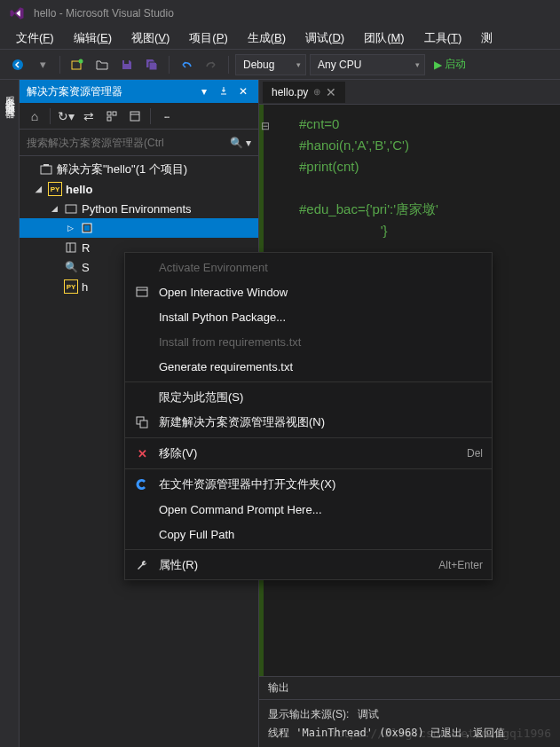 This screenshot has height=747, width=560. I want to click on menu-item-label: Install Python Package..., so click(321, 318).